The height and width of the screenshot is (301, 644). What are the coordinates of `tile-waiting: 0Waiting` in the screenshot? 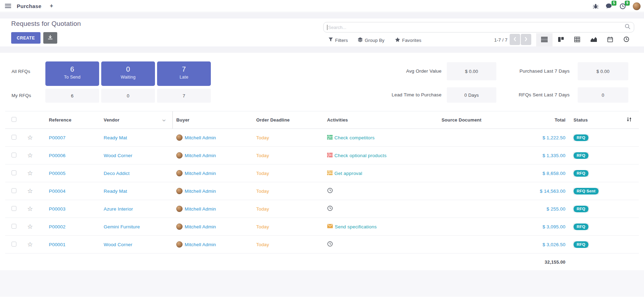 It's located at (128, 74).